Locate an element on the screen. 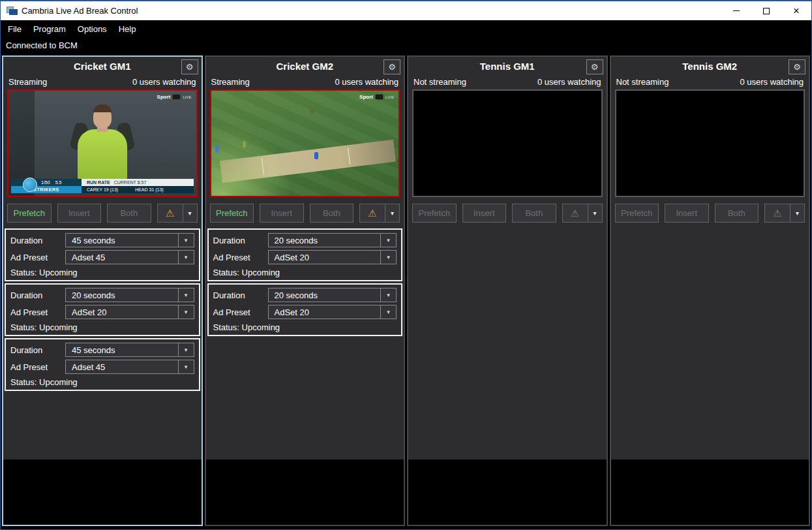 The image size is (812, 530). menu-options: Options is located at coordinates (93, 29).